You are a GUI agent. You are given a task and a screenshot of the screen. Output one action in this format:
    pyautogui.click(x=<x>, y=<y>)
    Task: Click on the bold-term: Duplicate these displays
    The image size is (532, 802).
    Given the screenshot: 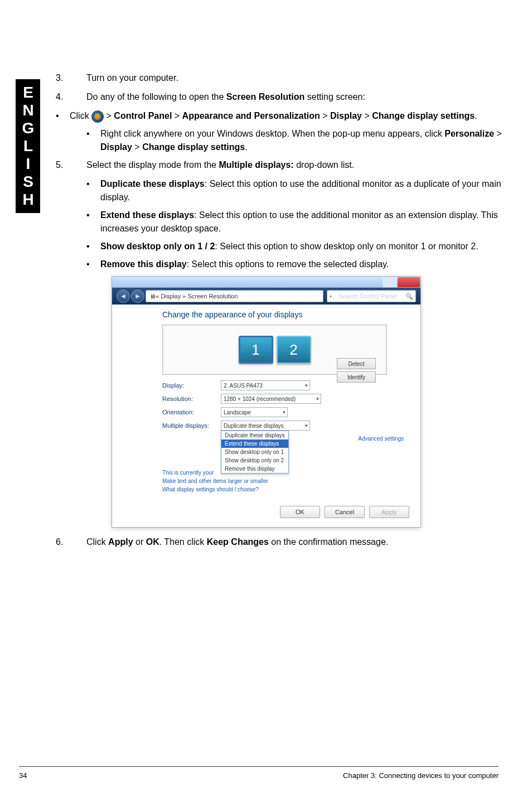 What is the action you would take?
    pyautogui.click(x=153, y=184)
    